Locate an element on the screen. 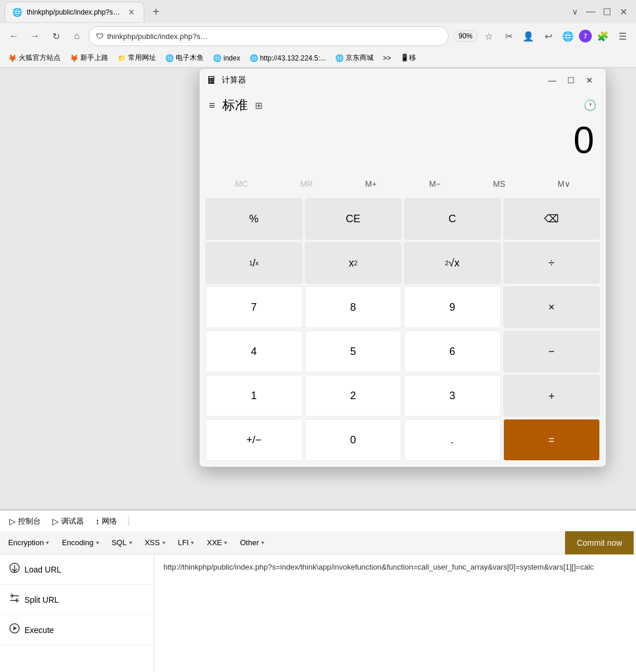 The width and height of the screenshot is (636, 672). calc-equals-button: = is located at coordinates (552, 440).